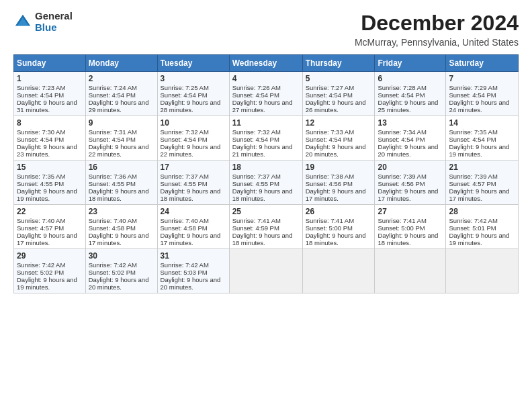  What do you see at coordinates (410, 212) in the screenshot?
I see `day-number: 27` at bounding box center [410, 212].